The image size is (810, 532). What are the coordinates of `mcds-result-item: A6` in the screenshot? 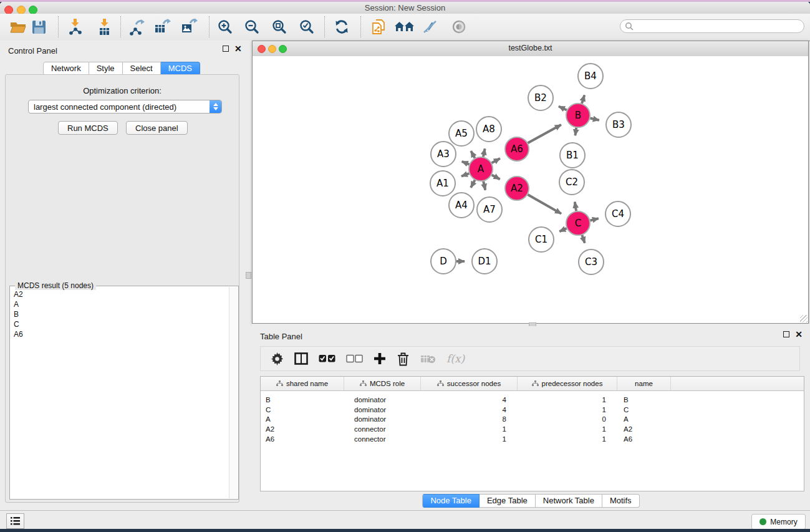 It's located at (120, 334).